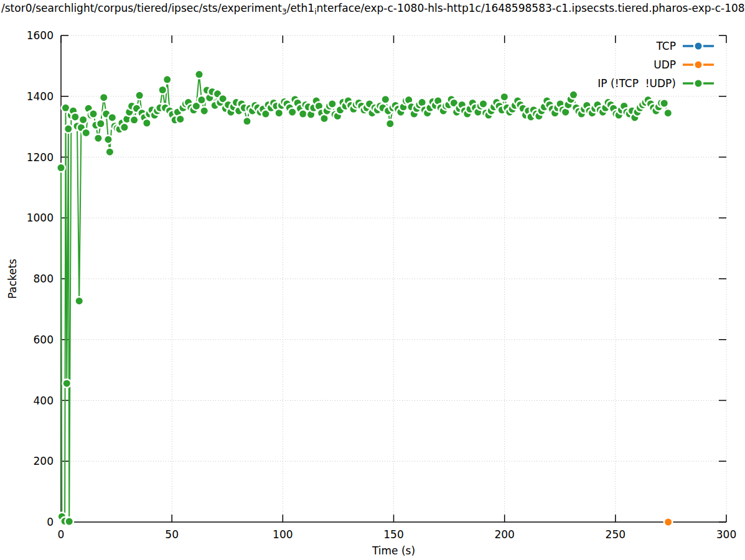 The width and height of the screenshot is (745, 560). I want to click on x-tick-label: 50, so click(172, 534).